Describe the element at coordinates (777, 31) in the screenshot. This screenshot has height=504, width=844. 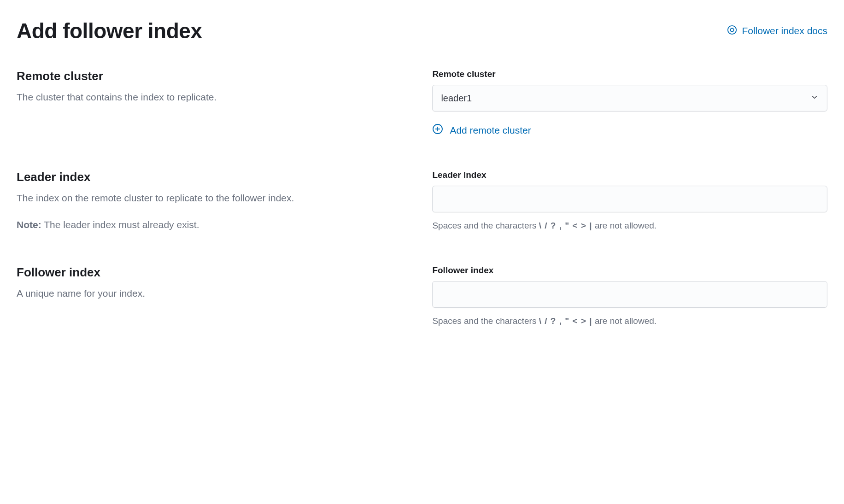
I see `follower-index-docs-link: Follower index docs` at that location.